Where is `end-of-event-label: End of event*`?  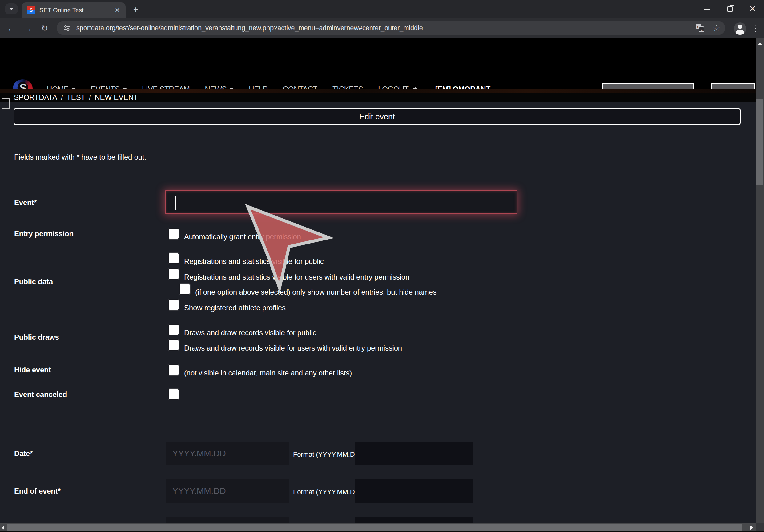
end-of-event-label: End of event* is located at coordinates (37, 491).